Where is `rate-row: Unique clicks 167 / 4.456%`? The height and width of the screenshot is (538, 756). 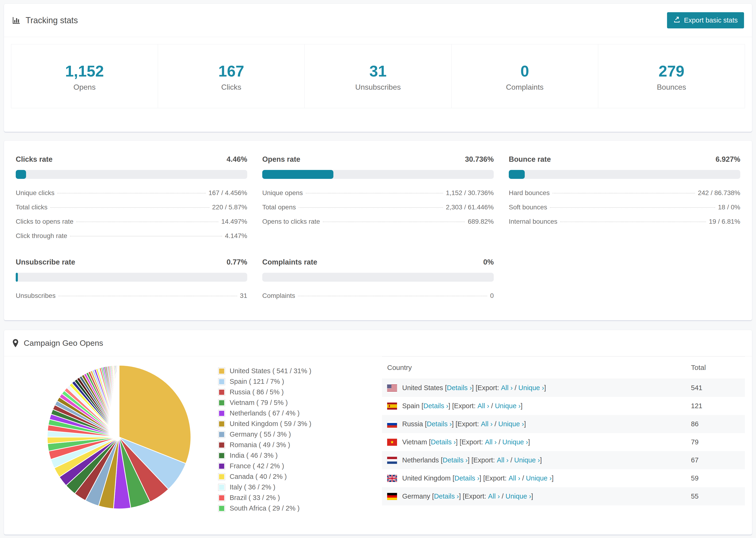 rate-row: Unique clicks 167 / 4.456% is located at coordinates (131, 193).